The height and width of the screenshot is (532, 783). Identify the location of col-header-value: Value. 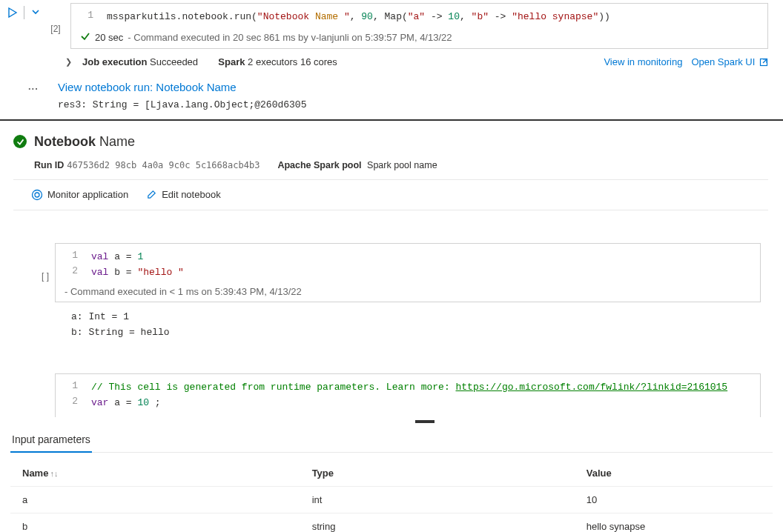
(673, 474).